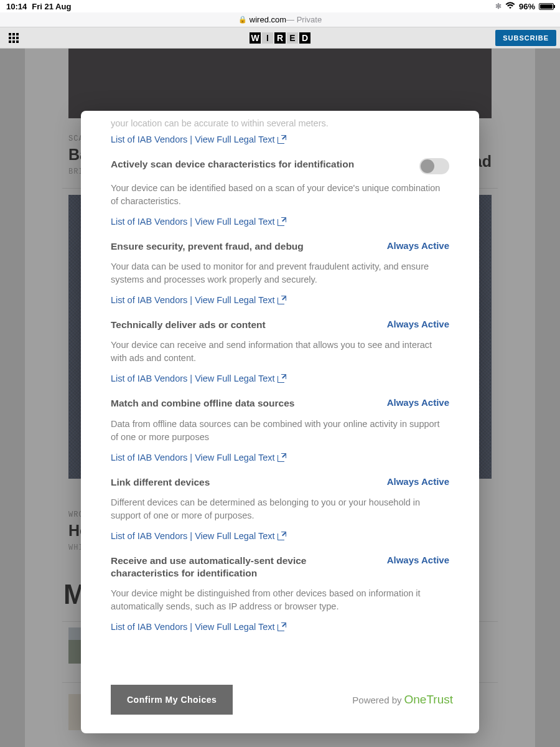 Image resolution: width=560 pixels, height=747 pixels. What do you see at coordinates (304, 20) in the screenshot?
I see `url-private-label: — Private` at bounding box center [304, 20].